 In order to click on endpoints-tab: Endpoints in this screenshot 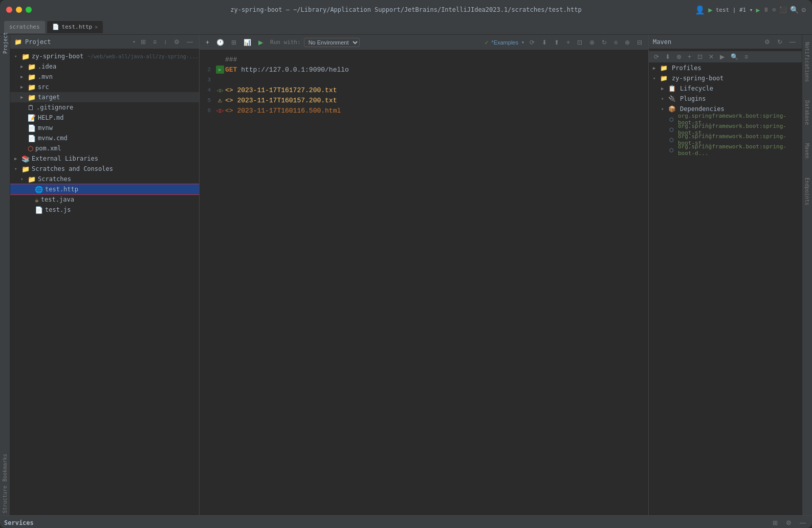, I will do `click(807, 191)`.